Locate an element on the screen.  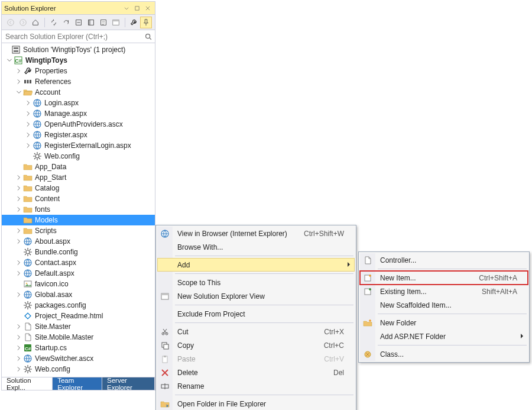
tree-item: References is located at coordinates (78, 82).